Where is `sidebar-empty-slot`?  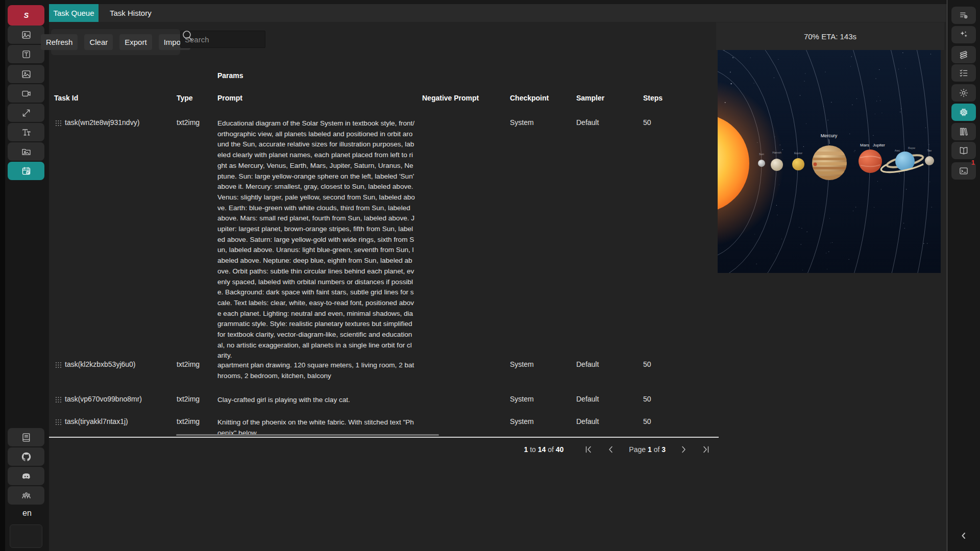 sidebar-empty-slot is located at coordinates (26, 536).